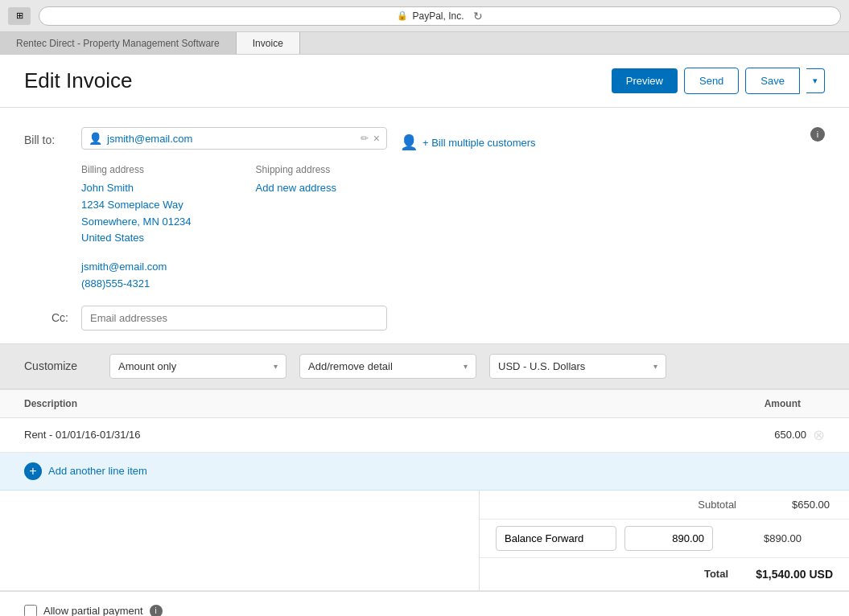 Image resolution: width=849 pixels, height=616 pixels. What do you see at coordinates (137, 238) in the screenshot?
I see `billing-country: United States` at bounding box center [137, 238].